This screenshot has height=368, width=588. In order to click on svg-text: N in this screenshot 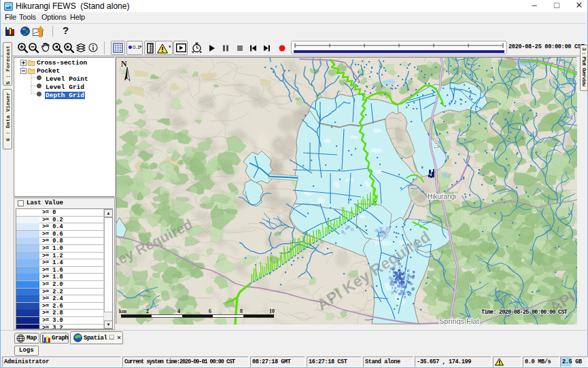, I will do `click(124, 64)`.